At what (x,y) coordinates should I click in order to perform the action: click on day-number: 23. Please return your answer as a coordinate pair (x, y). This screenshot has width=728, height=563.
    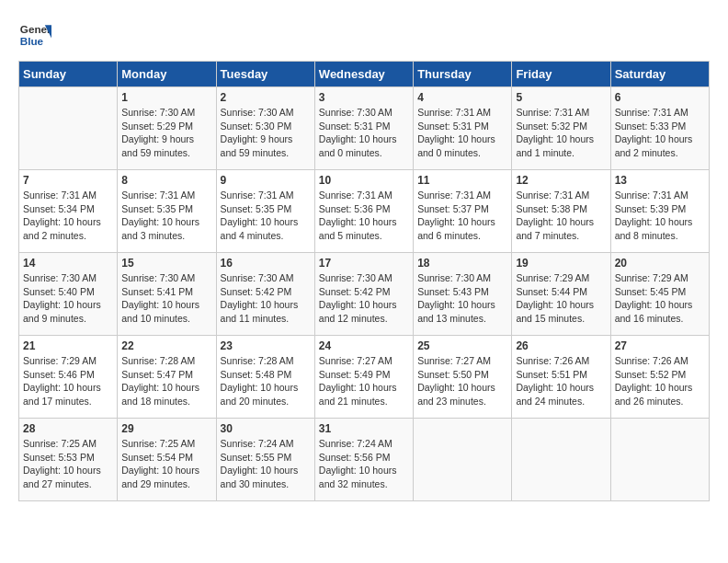
    Looking at the image, I should click on (266, 346).